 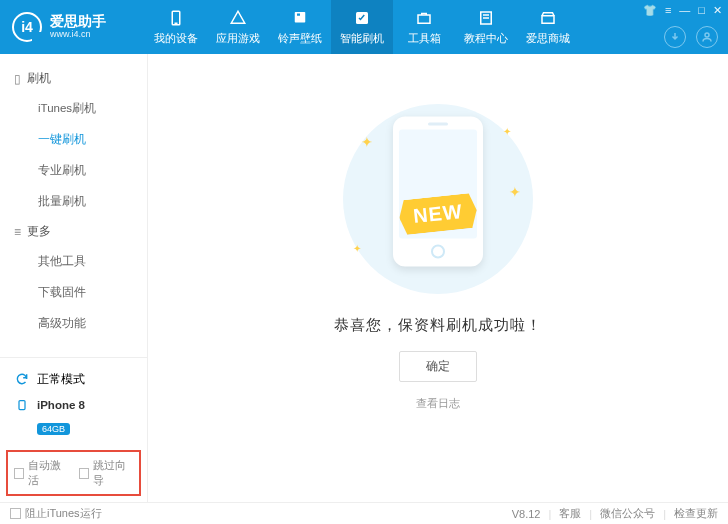 What do you see at coordinates (668, 10) in the screenshot?
I see `menu-icon: ≡` at bounding box center [668, 10].